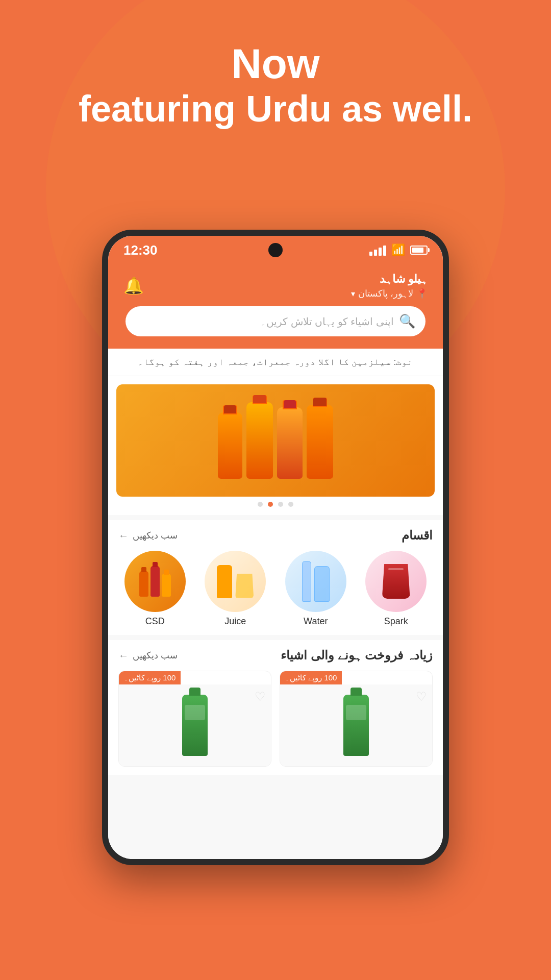 This screenshot has width=551, height=980. I want to click on csd-bottles-visual, so click(155, 581).